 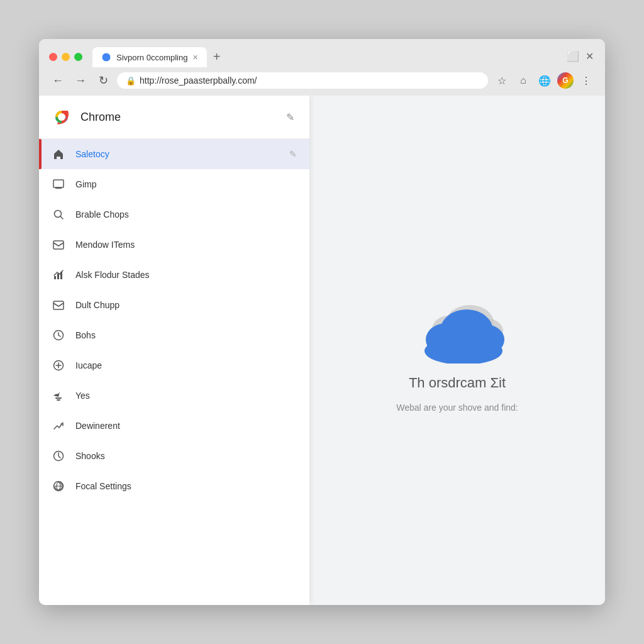 What do you see at coordinates (174, 305) in the screenshot?
I see `menu-item-dult-chupp: Dult Chupp` at bounding box center [174, 305].